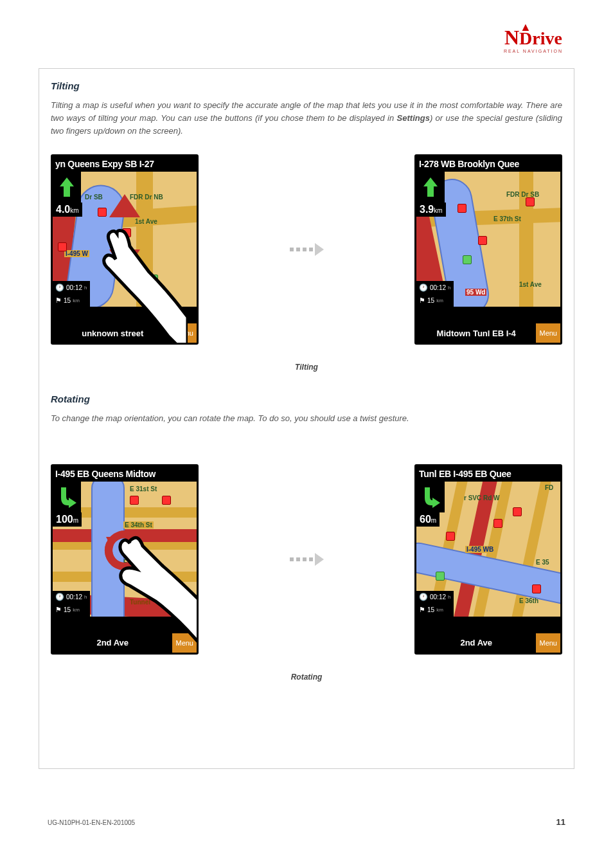  I want to click on tilting-caption: Tilting, so click(306, 367).